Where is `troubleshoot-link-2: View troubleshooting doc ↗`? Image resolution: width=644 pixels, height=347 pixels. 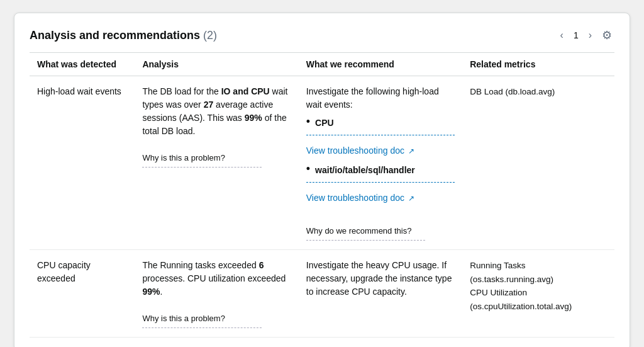 troubleshoot-link-2: View troubleshooting doc ↗ is located at coordinates (360, 198).